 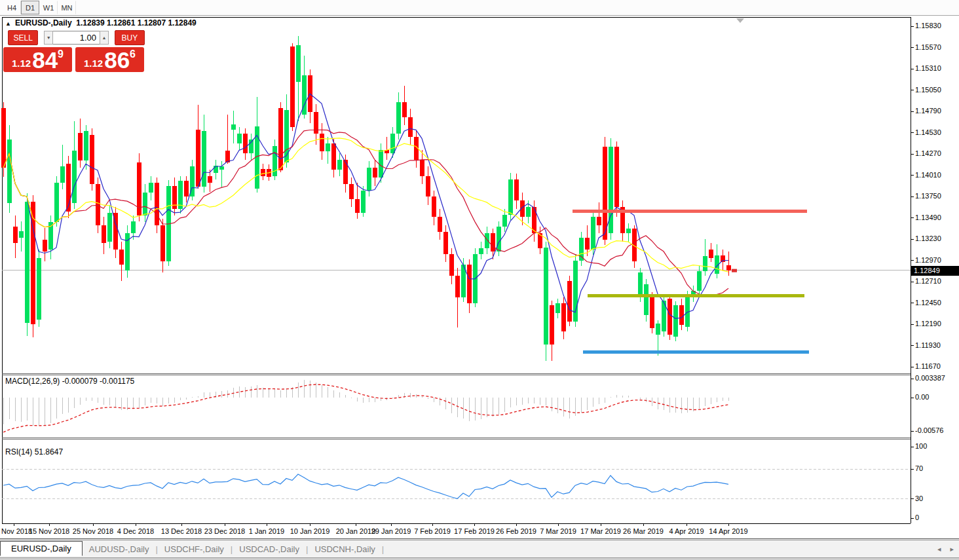 What do you see at coordinates (132, 54) in the screenshot?
I see `buy-price-pip: 6` at bounding box center [132, 54].